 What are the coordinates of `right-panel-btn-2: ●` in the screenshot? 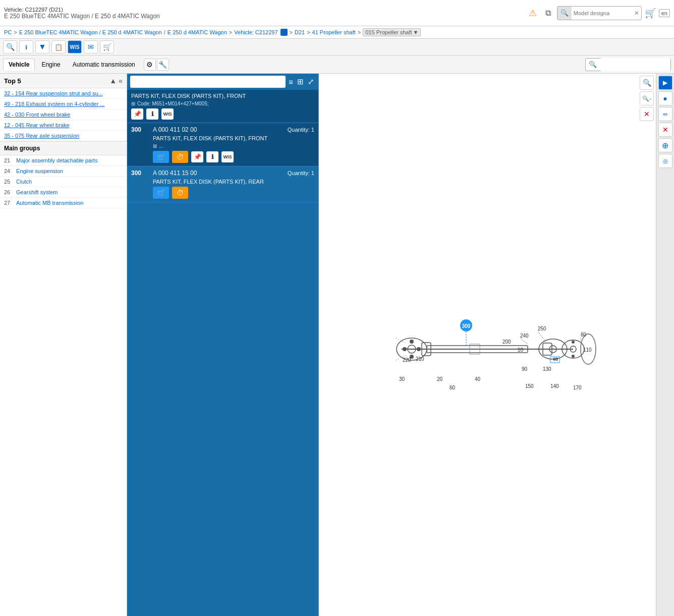 It's located at (665, 98).